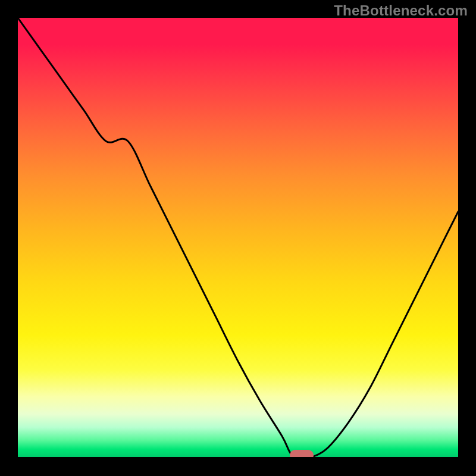  Describe the element at coordinates (401, 11) in the screenshot. I see `watermark-text: TheBottleneck.com` at that location.